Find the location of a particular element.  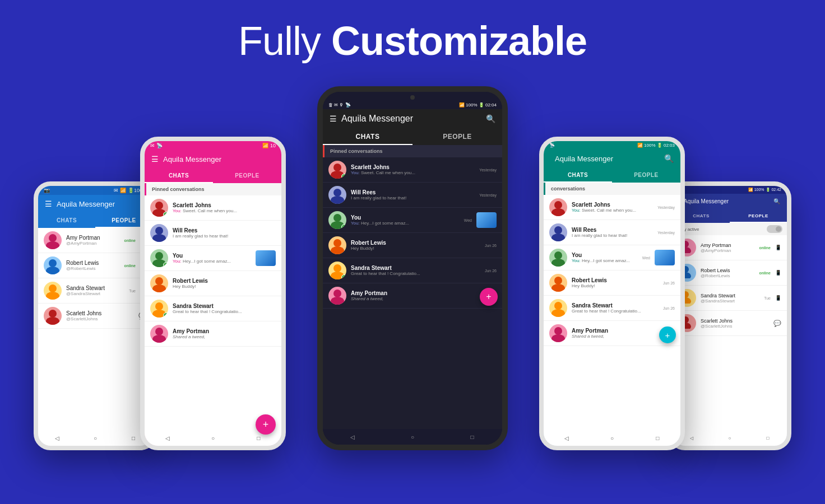

phone4-tab-chats: CHATS is located at coordinates (578, 175).